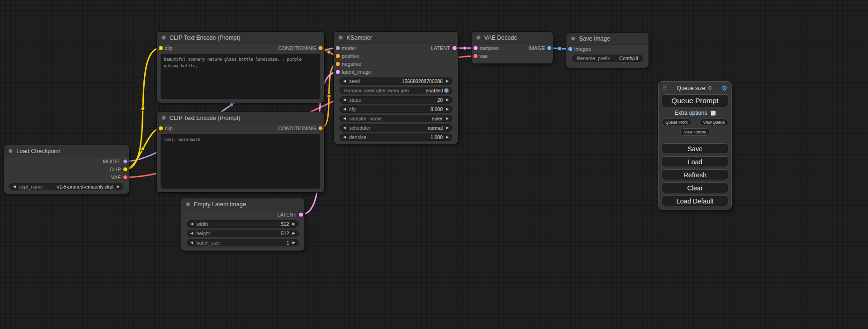  Describe the element at coordinates (501, 38) in the screenshot. I see `node-title: VAE Decode` at that location.